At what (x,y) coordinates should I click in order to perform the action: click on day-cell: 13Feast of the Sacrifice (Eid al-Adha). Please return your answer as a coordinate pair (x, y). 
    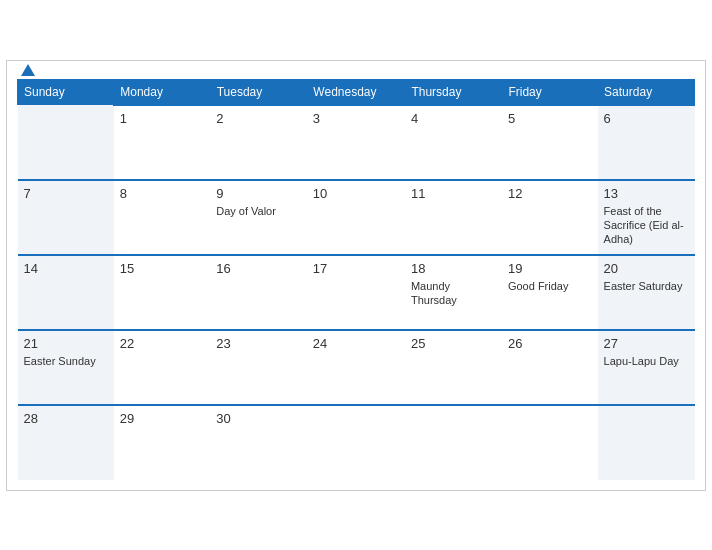
    Looking at the image, I should click on (646, 218).